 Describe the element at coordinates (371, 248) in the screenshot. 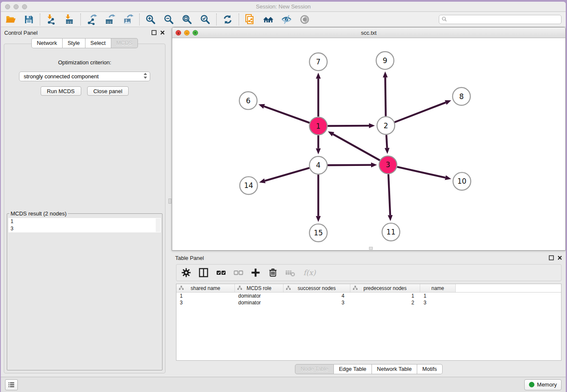

I see `network-resize-handle` at that location.